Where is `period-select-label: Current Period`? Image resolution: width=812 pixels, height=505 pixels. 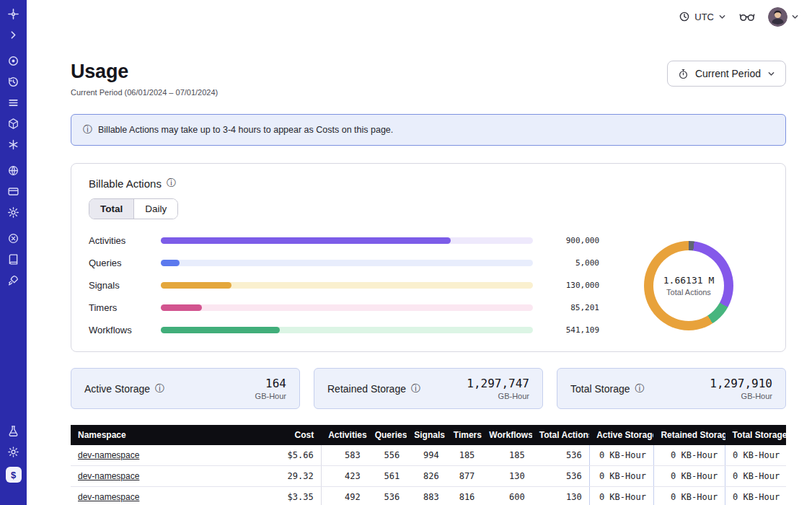
period-select-label: Current Period is located at coordinates (728, 74).